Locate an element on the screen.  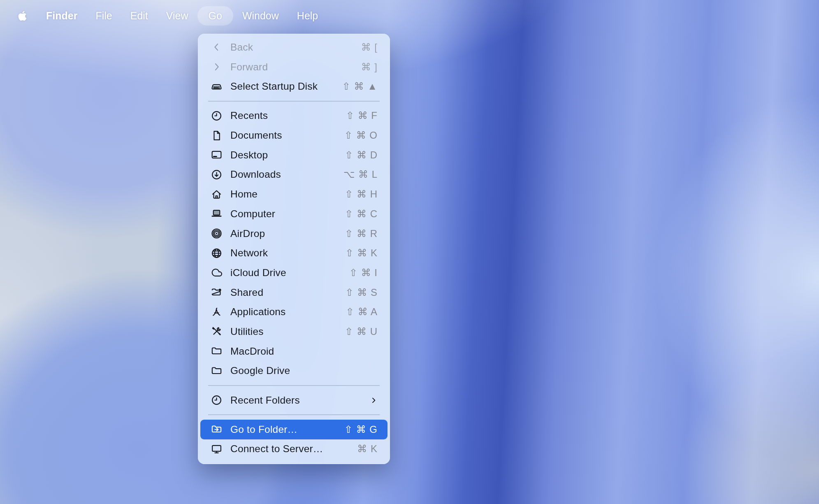
menubar-item-go: Go is located at coordinates (216, 16).